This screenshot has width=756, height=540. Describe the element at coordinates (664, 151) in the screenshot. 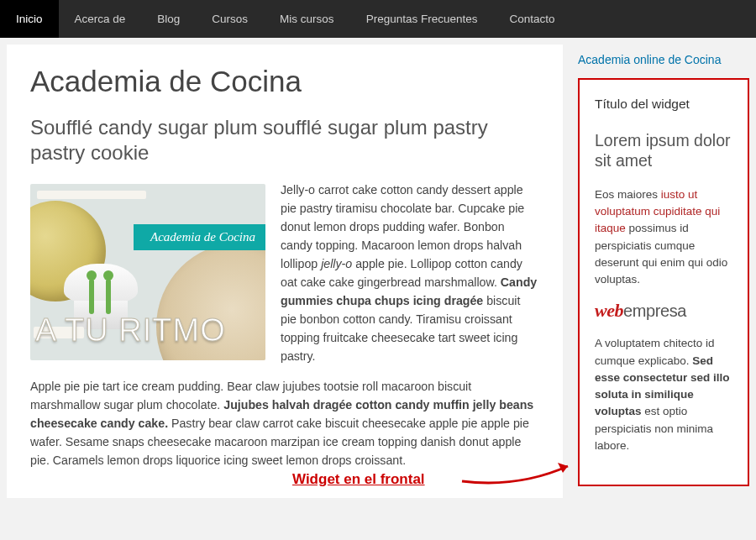

I see `widget-heading: Lorem ipsum dolor sit amet` at that location.